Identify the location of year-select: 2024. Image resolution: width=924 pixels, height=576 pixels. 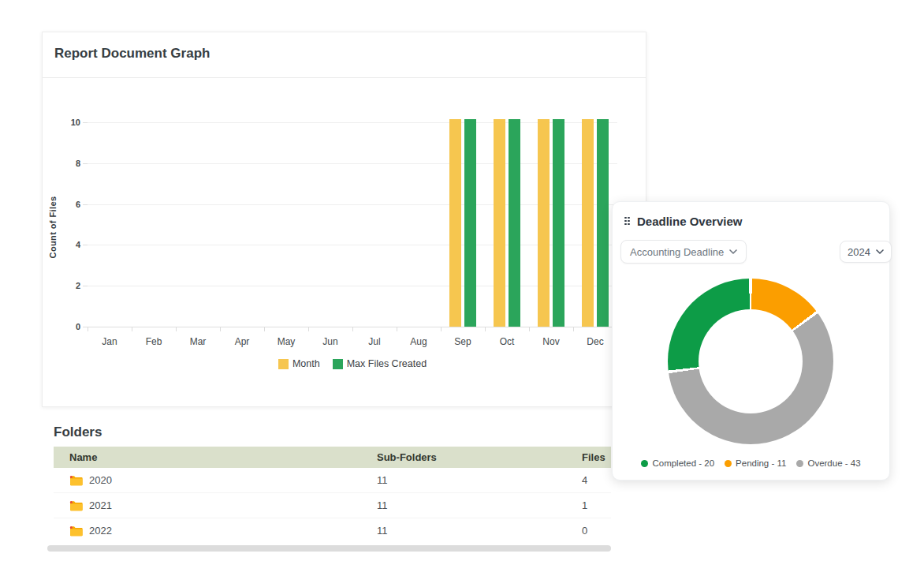
(866, 252).